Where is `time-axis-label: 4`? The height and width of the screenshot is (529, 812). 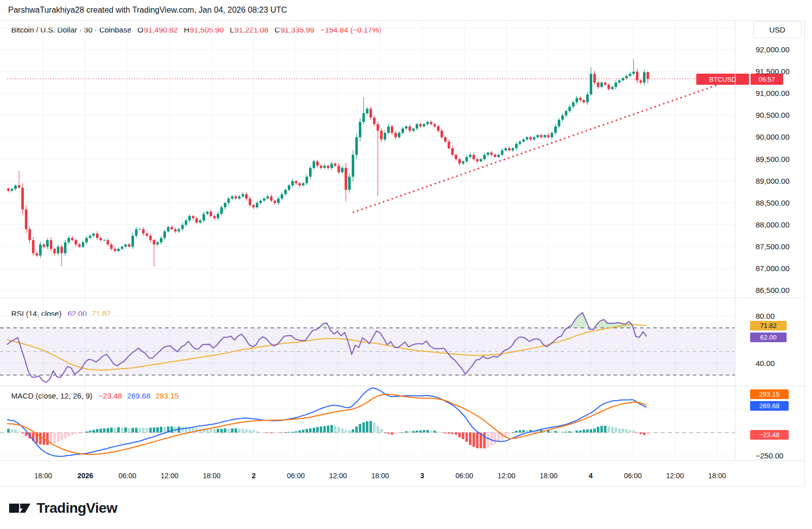
time-axis-label: 4 is located at coordinates (591, 476).